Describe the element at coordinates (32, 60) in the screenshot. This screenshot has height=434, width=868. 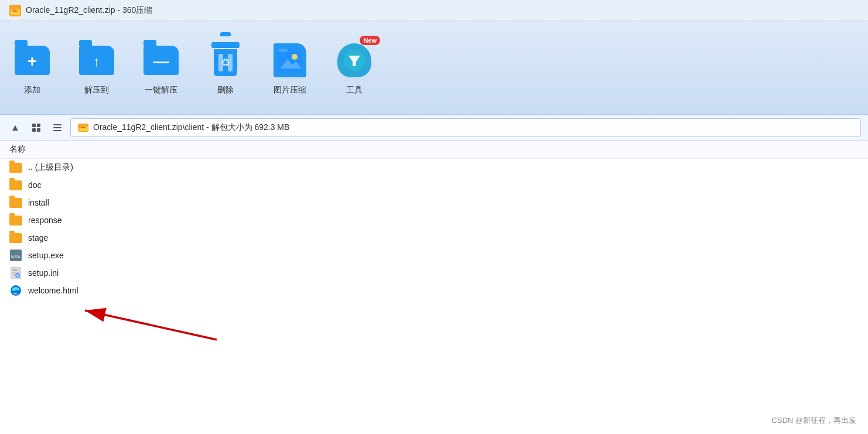
I see `add-folder-icon: +` at that location.